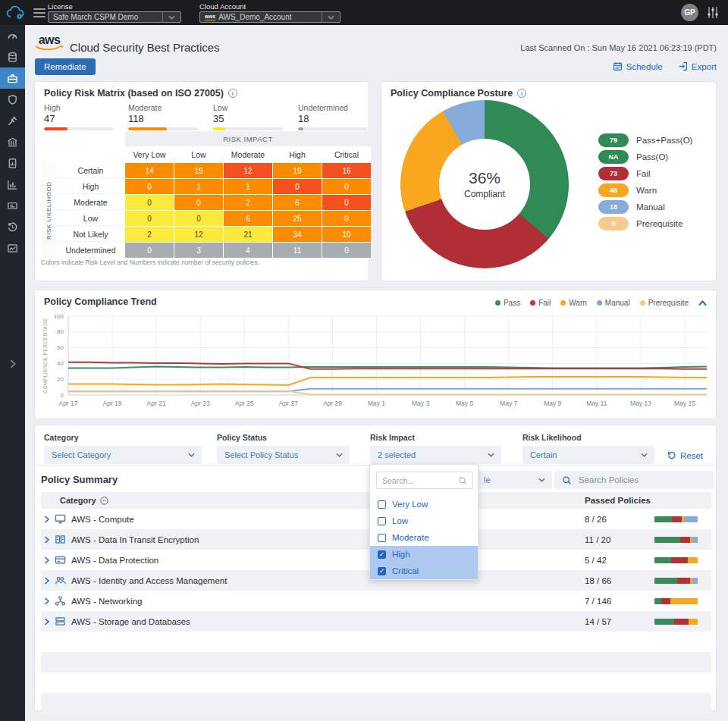 The image size is (728, 721). Describe the element at coordinates (68, 403) in the screenshot. I see `svg-text: Apr 17` at that location.